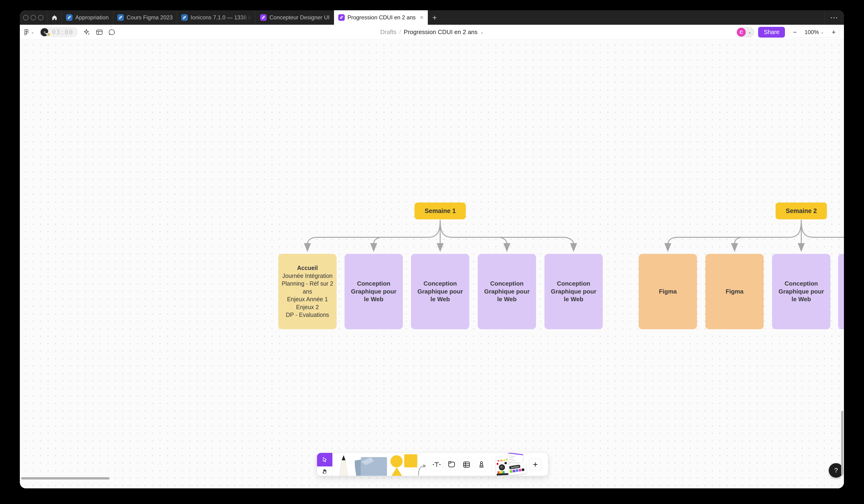  What do you see at coordinates (841, 291) in the screenshot?
I see `card-conception-6-clipped` at bounding box center [841, 291].